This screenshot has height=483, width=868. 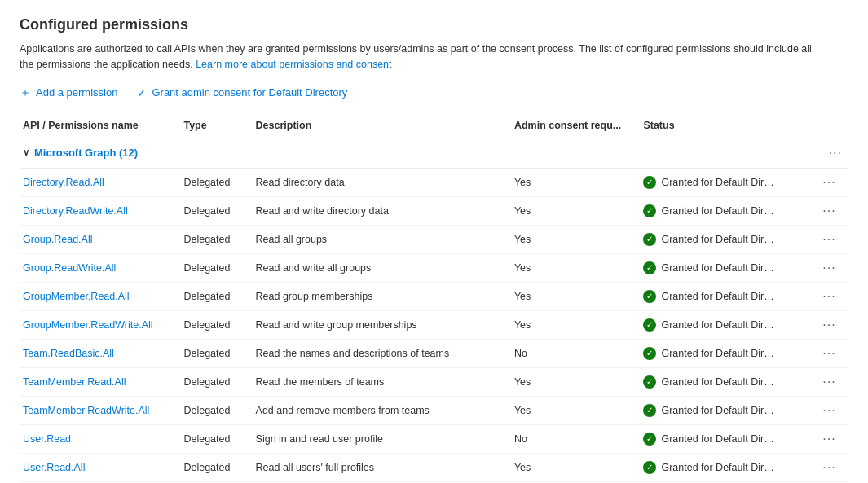 I want to click on permission-name-link: User.Read, so click(x=47, y=439).